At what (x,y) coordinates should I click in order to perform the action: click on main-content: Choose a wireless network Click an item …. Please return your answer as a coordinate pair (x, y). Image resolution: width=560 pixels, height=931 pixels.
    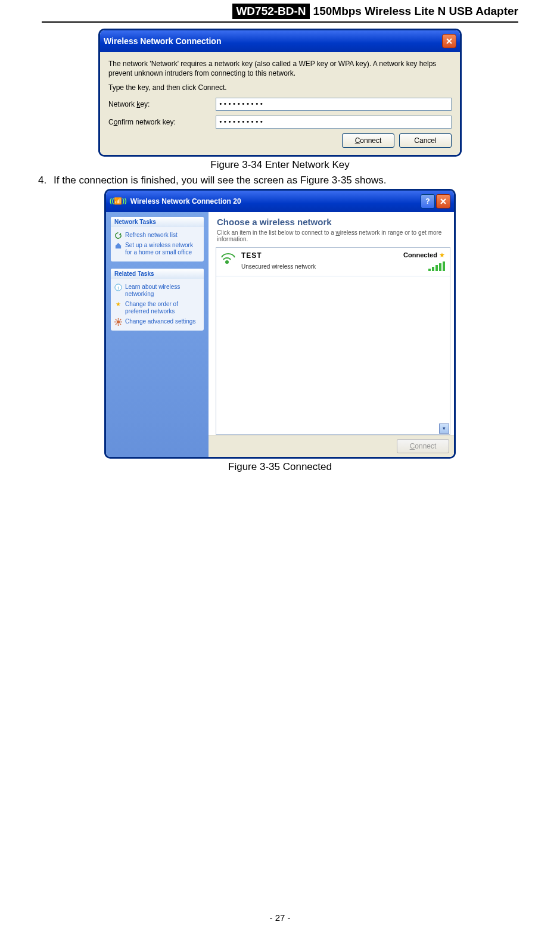
    Looking at the image, I should click on (331, 335).